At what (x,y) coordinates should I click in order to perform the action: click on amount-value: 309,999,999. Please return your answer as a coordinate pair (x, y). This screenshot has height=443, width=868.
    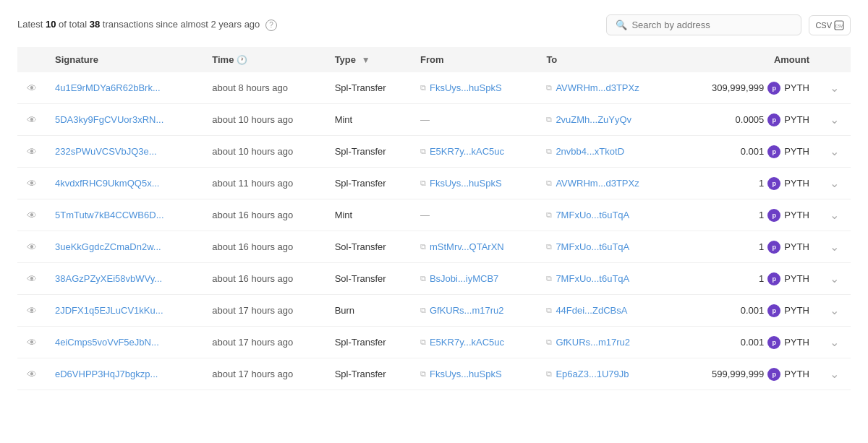
    Looking at the image, I should click on (738, 88).